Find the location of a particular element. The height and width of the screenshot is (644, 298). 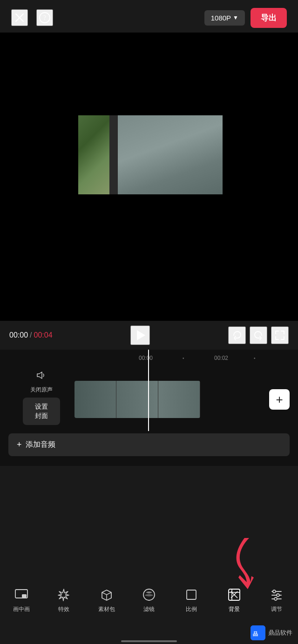

total-time: 00:04 is located at coordinates (43, 335).